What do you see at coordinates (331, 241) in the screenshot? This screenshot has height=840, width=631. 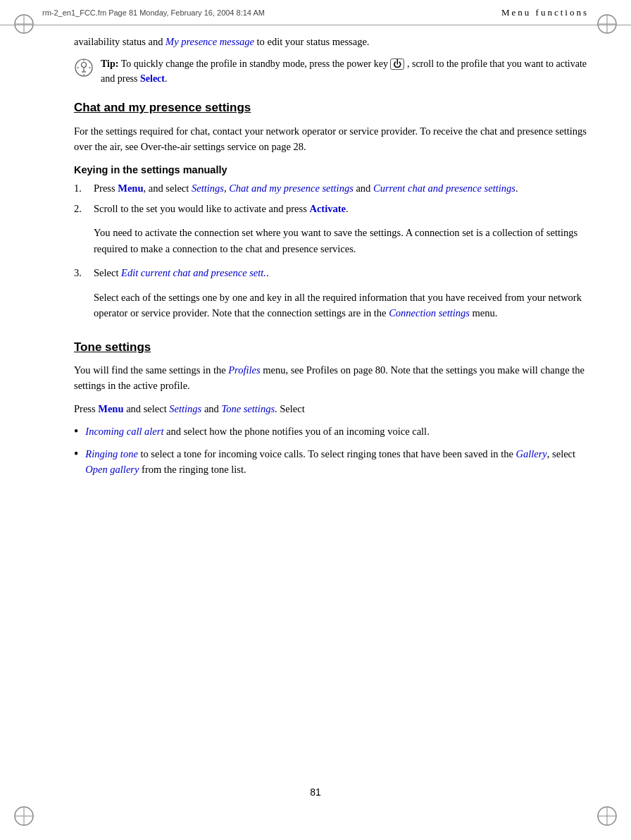 I see `step-2-indent: You need to activate the connection set …` at bounding box center [331, 241].